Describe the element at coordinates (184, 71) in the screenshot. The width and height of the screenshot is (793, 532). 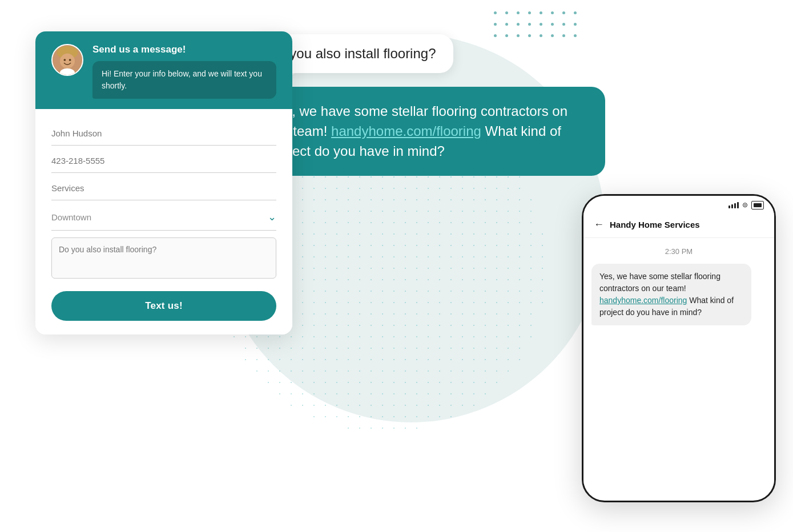
I see `chat-header-content: Send us a message! Hi! Enter your info b…` at that location.